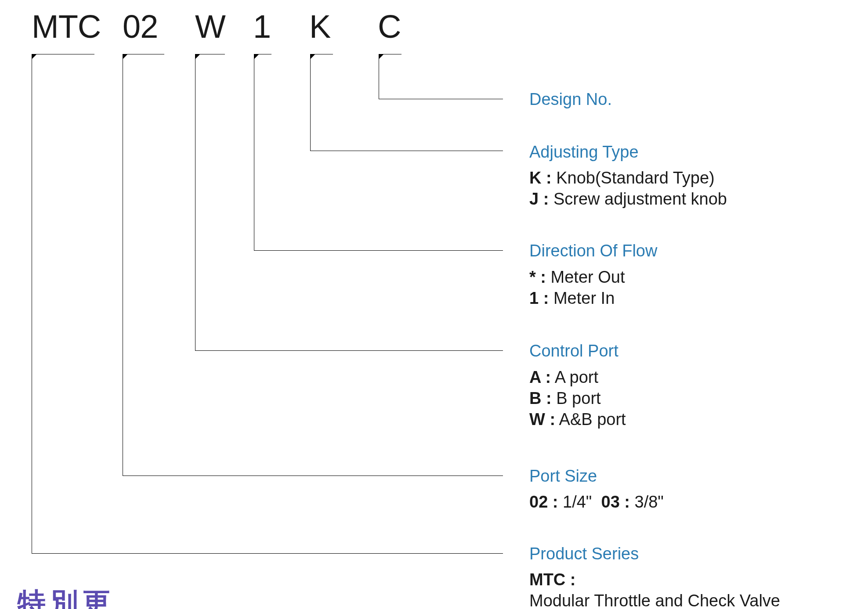 This screenshot has height=609, width=868. What do you see at coordinates (254, 152) in the screenshot?
I see `connector-4-v` at bounding box center [254, 152].